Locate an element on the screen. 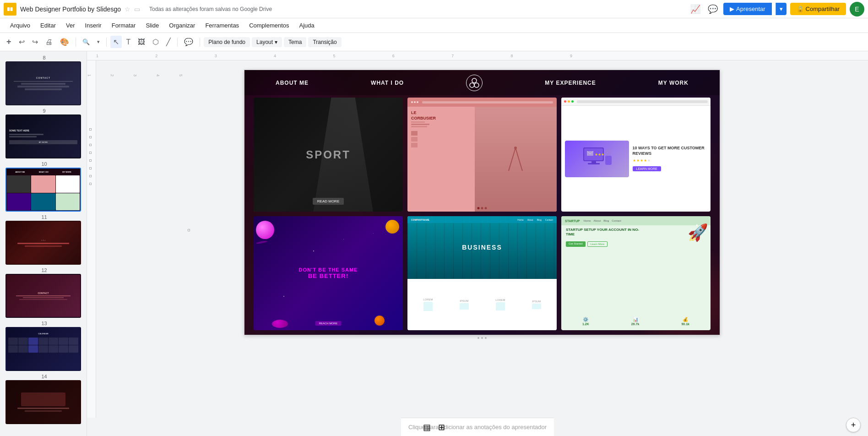 The width and height of the screenshot is (868, 436). lecorb-nav-dots is located at coordinates (483, 208).